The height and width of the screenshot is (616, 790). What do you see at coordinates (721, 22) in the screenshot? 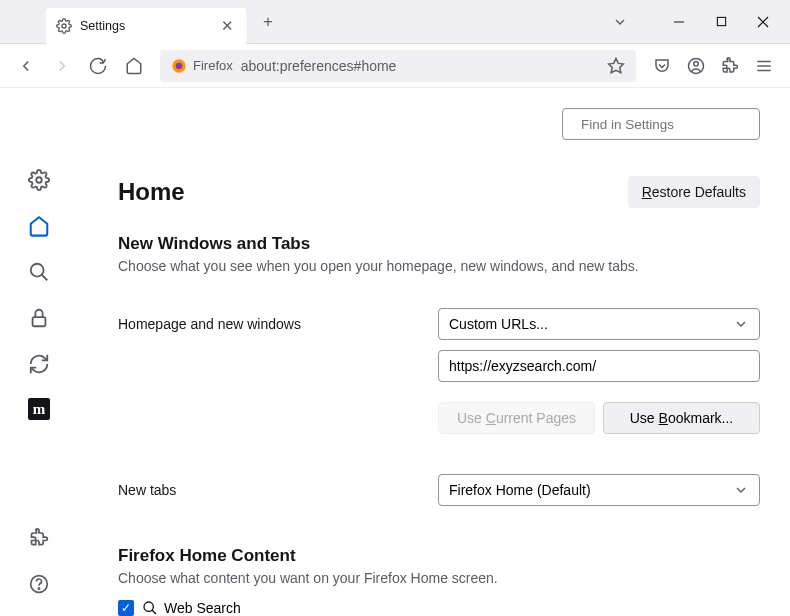
I see `maximize-button` at bounding box center [721, 22].